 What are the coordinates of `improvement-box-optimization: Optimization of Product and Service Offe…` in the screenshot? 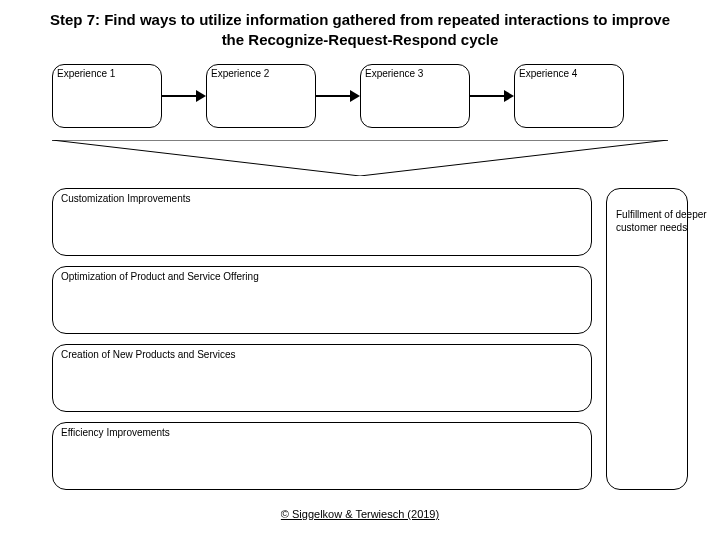 It's located at (322, 300).